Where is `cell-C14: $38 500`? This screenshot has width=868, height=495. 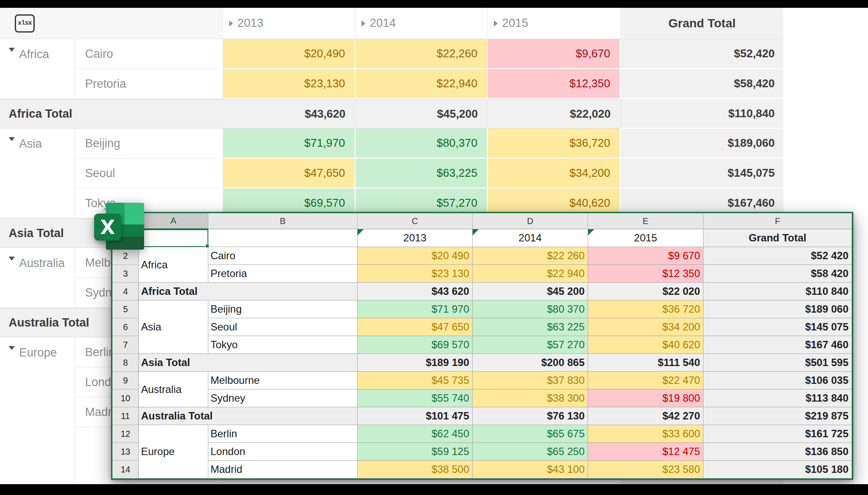
cell-C14: $38 500 is located at coordinates (415, 470).